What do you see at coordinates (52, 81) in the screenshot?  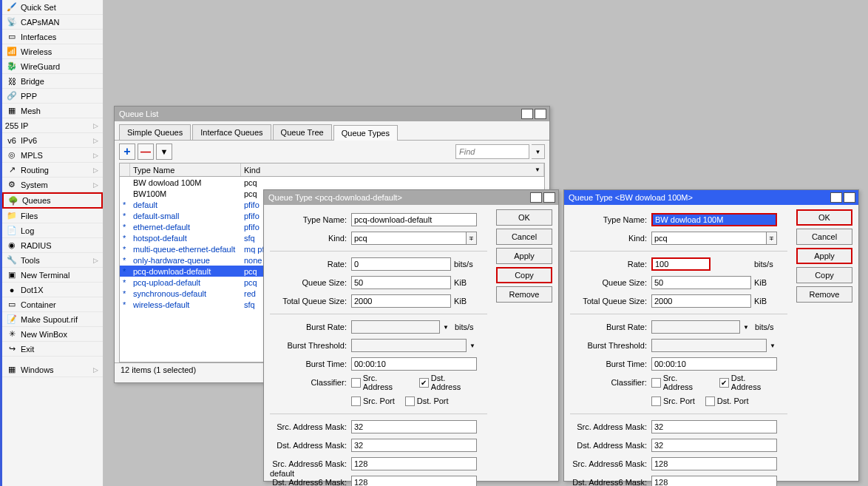 I see `sidebar-item-bridge: ⛓Bridge` at bounding box center [52, 81].